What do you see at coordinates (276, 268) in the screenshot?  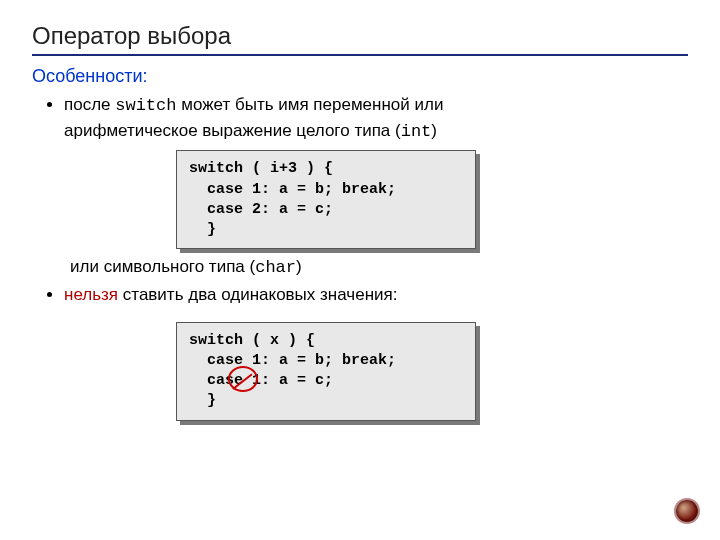 I see `inline-code: char` at bounding box center [276, 268].